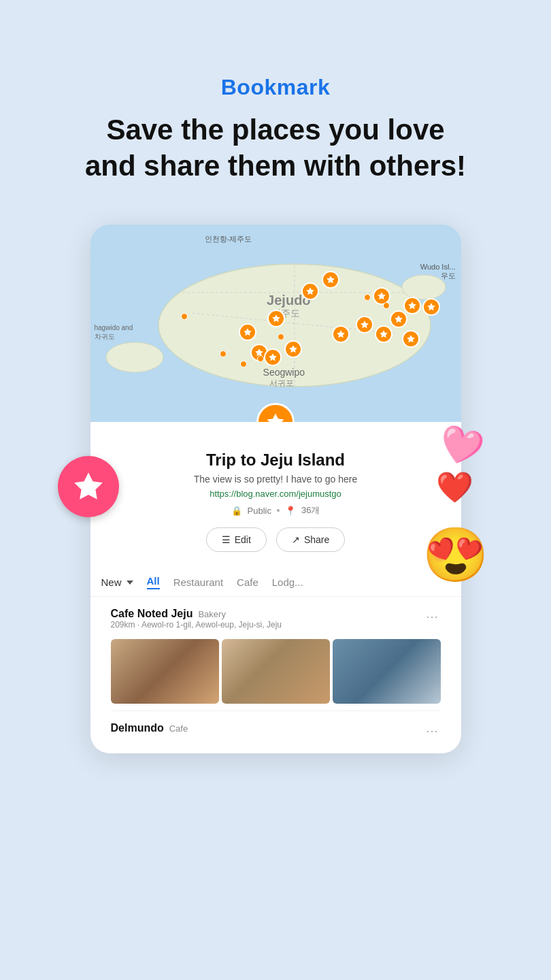 The width and height of the screenshot is (551, 980). I want to click on map-label-seogwipo-en: Seogwipo, so click(284, 372).